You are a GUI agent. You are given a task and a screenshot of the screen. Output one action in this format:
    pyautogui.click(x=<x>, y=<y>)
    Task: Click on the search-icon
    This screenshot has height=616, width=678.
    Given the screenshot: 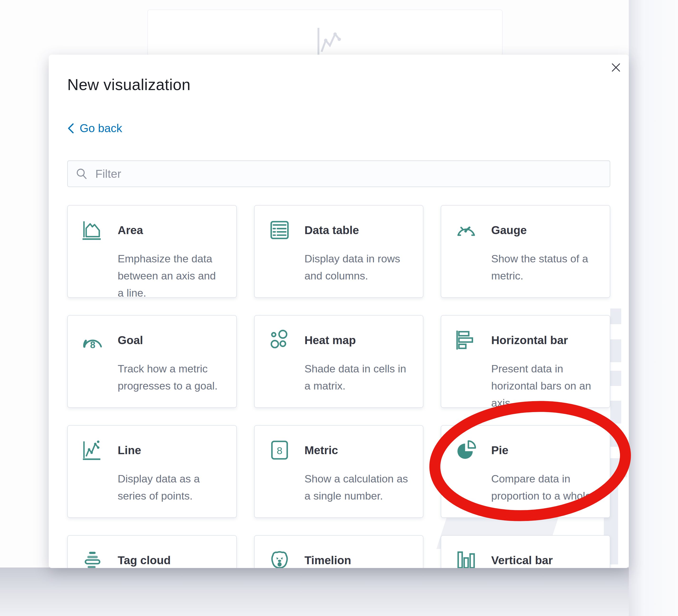 What is the action you would take?
    pyautogui.click(x=82, y=174)
    